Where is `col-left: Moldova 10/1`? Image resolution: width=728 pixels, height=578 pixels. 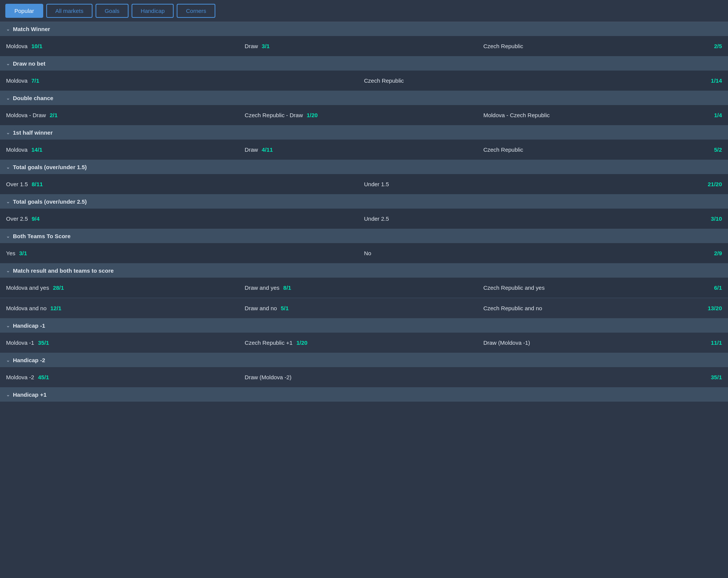
col-left: Moldova 10/1 is located at coordinates (125, 46).